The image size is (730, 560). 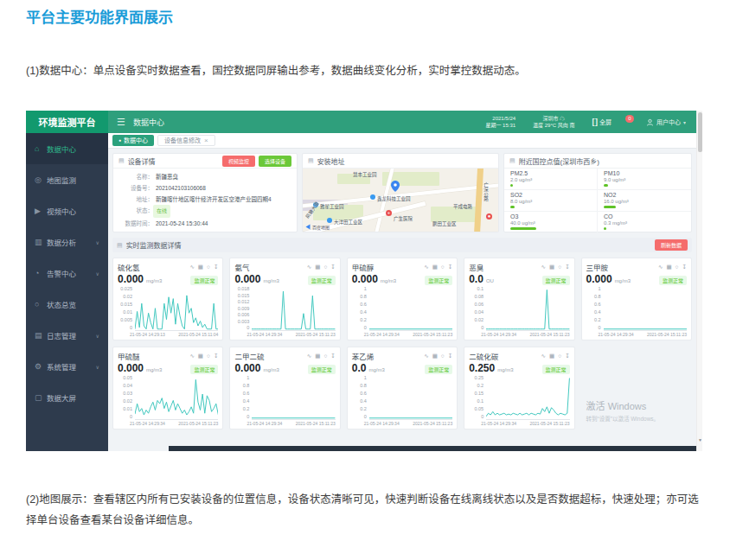 I want to click on video-monitor-button: 视频监控, so click(x=239, y=161).